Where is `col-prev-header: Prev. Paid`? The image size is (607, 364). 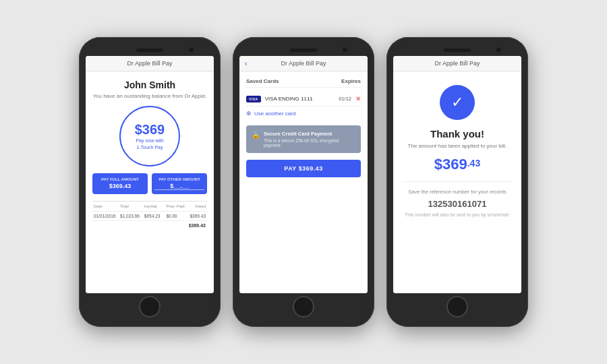
col-prev-header: Prev. Paid is located at coordinates (175, 206).